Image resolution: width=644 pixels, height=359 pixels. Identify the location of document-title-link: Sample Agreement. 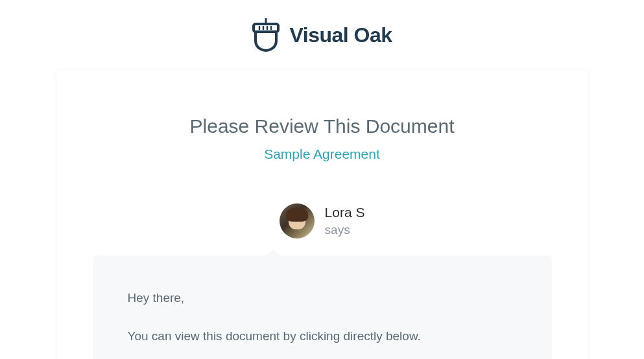
(322, 154).